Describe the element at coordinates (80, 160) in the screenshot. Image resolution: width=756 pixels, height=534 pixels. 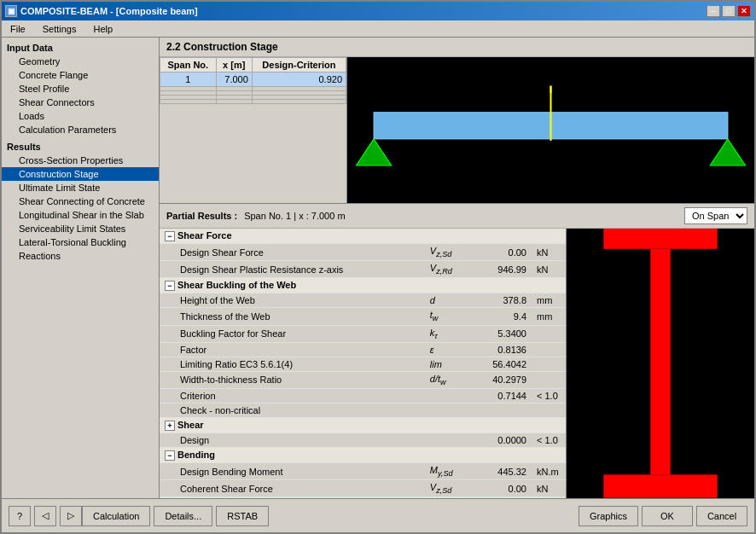
I see `sidebar-item-cross-section: Cross-Section Properties` at that location.